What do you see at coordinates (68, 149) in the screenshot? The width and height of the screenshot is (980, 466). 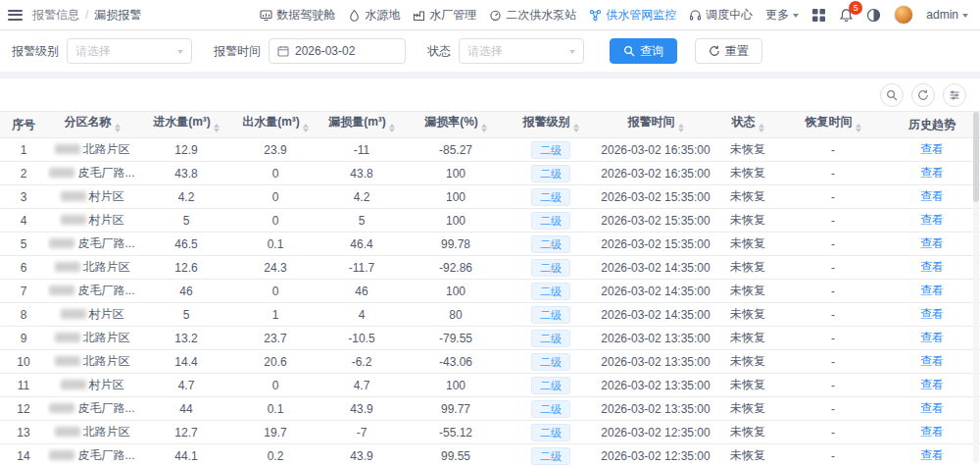 I see `redacted-blur` at bounding box center [68, 149].